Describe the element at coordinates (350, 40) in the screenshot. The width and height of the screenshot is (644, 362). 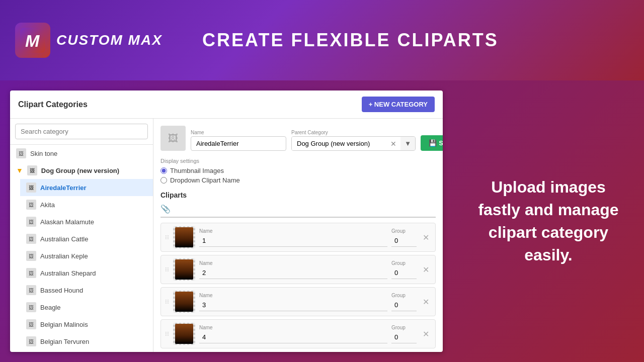
I see `main-title: CREATE FLEXIBLE CLIPARTS` at that location.